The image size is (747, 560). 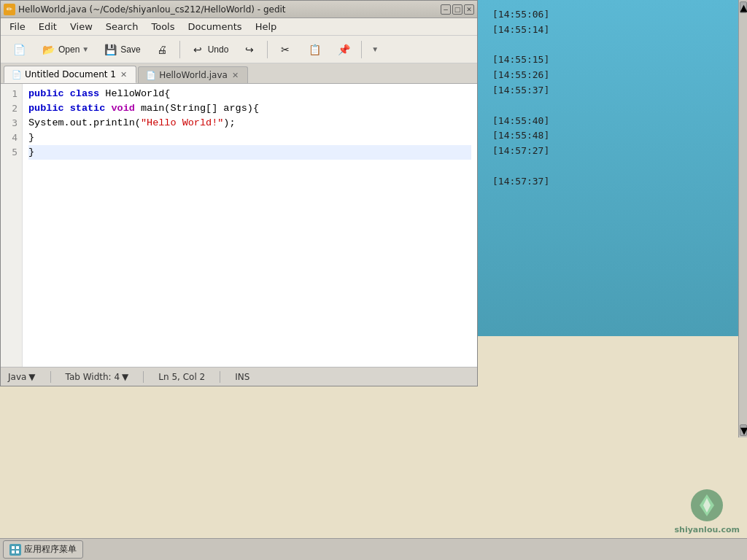 What do you see at coordinates (121, 50) in the screenshot?
I see `save-button: 💾 Save` at bounding box center [121, 50].